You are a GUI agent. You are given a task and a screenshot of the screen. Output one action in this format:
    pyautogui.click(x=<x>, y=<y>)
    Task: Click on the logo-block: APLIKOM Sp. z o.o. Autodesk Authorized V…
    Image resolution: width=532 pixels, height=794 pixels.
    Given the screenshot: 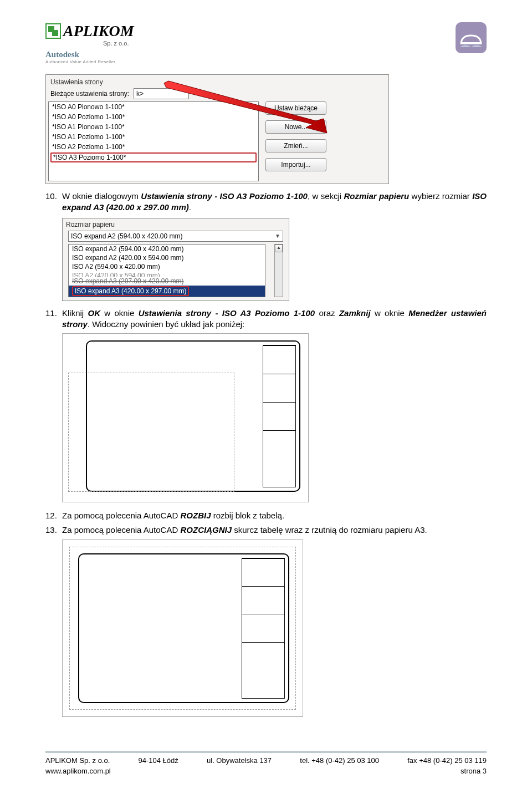 What is the action you would take?
    pyautogui.click(x=90, y=43)
    